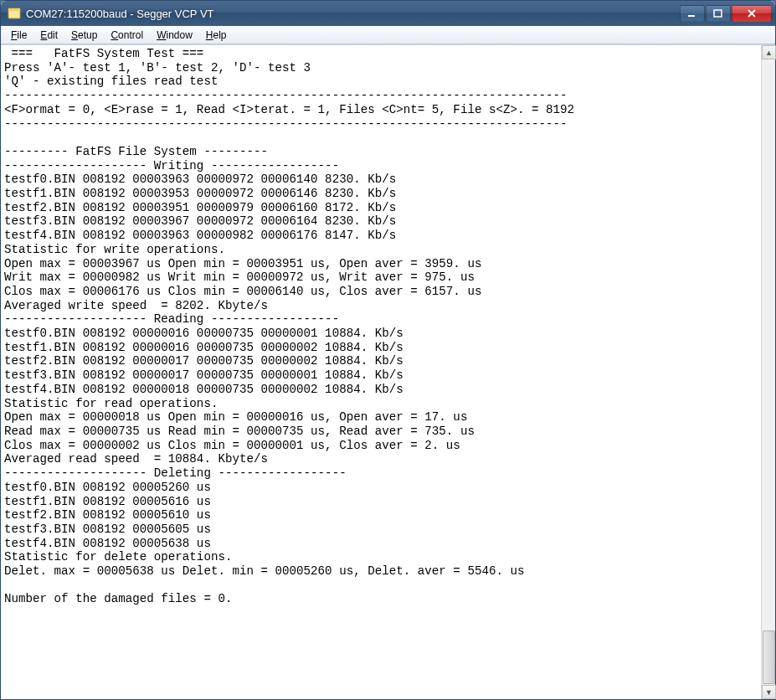 This screenshot has width=776, height=700. What do you see at coordinates (692, 13) in the screenshot?
I see `minimize-button` at bounding box center [692, 13].